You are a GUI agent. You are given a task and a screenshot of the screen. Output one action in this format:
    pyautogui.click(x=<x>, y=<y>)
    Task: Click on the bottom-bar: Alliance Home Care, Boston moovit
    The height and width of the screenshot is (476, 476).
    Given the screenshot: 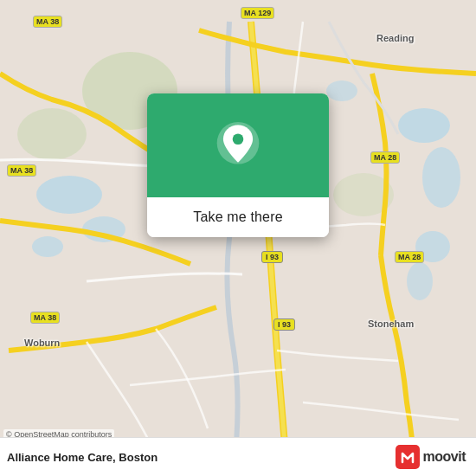 What is the action you would take?
    pyautogui.click(x=238, y=457)
    